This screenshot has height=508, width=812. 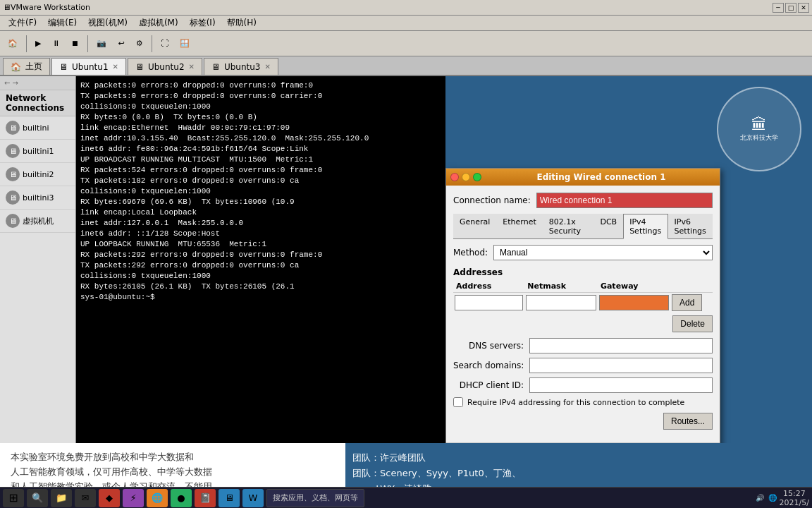 I want to click on minimize-button: ─, so click(x=778, y=8).